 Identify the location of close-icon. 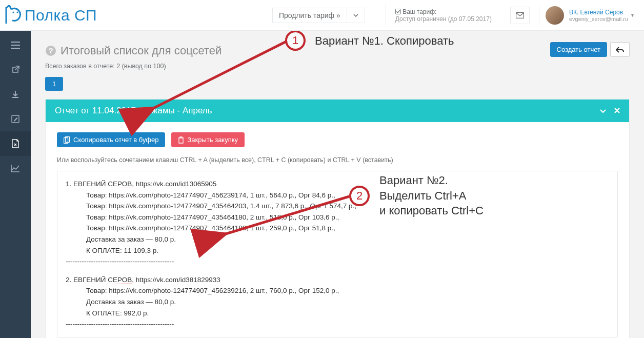
(617, 111).